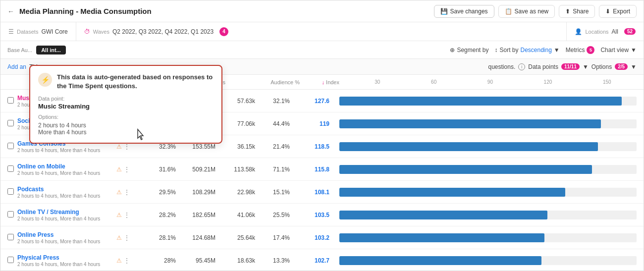 The image size is (644, 271). Describe the element at coordinates (577, 11) in the screenshot. I see `share-button: ⬆ Share` at that location.